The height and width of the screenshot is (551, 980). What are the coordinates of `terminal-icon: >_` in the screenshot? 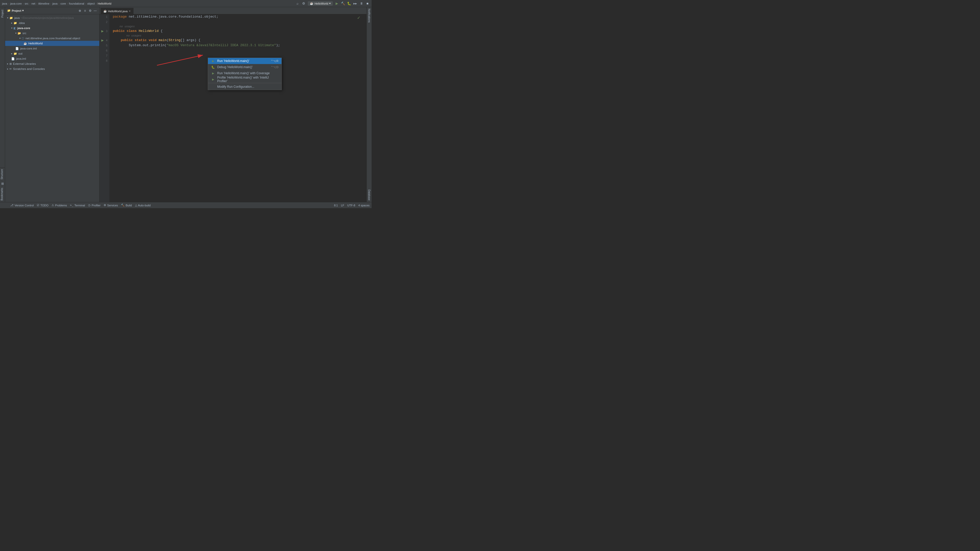 It's located at (72, 205).